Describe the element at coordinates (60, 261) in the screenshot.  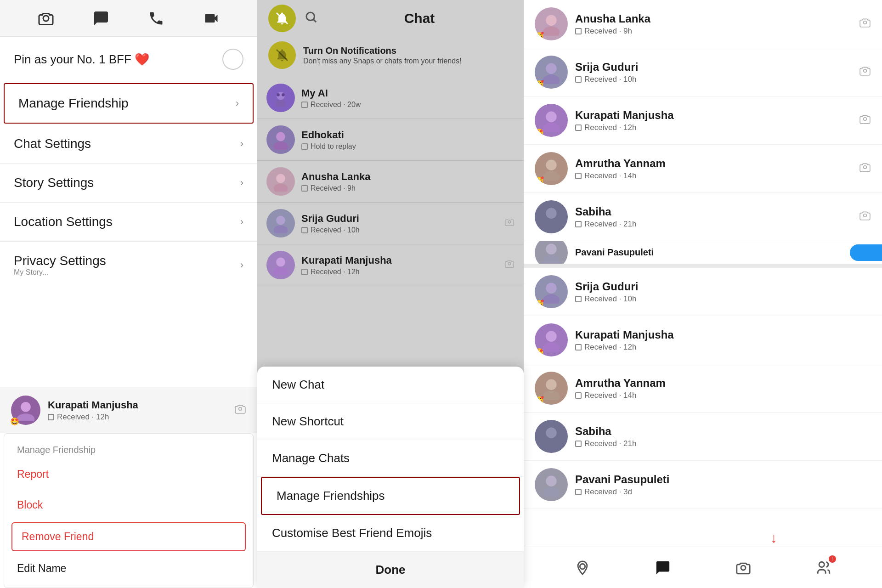
I see `privacy-settings-label: Privacy Settings` at that location.